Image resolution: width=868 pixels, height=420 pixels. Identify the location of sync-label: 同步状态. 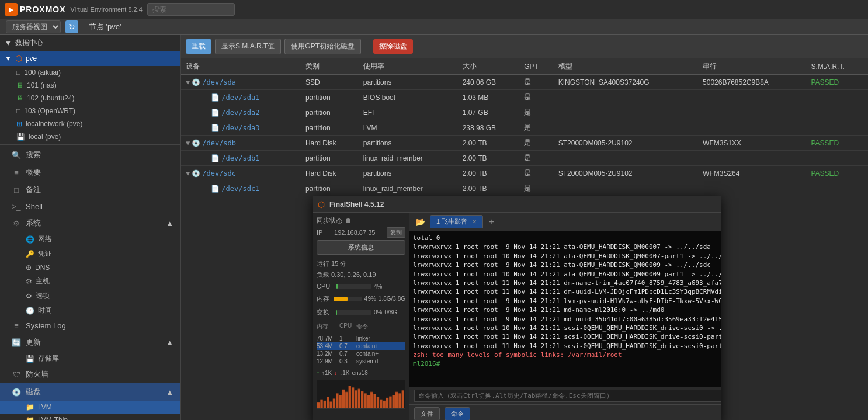
(329, 221).